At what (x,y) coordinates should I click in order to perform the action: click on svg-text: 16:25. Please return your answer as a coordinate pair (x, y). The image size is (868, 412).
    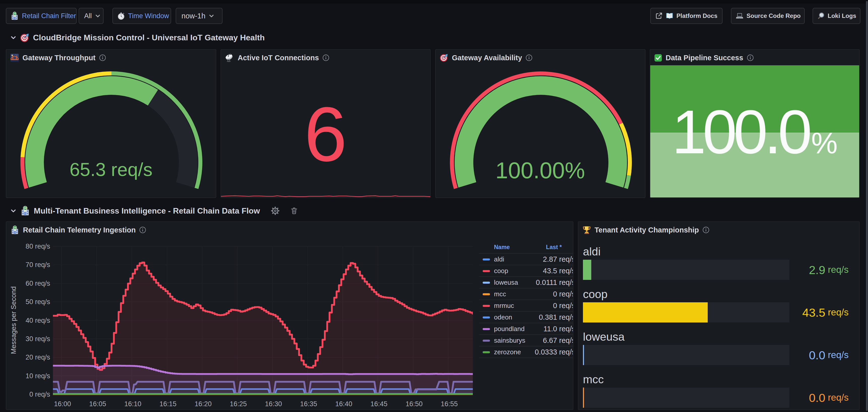
    Looking at the image, I should click on (239, 404).